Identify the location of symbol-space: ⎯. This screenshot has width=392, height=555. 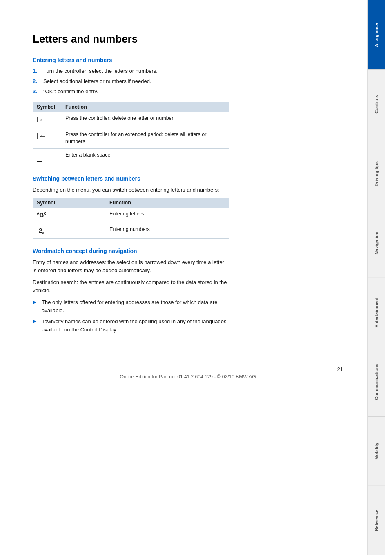
(47, 157).